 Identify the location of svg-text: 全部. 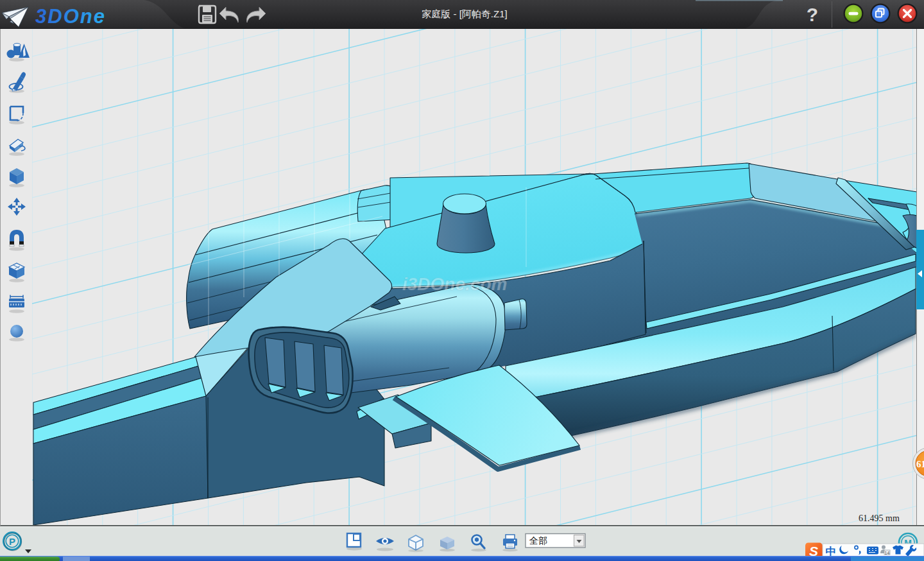
(538, 540).